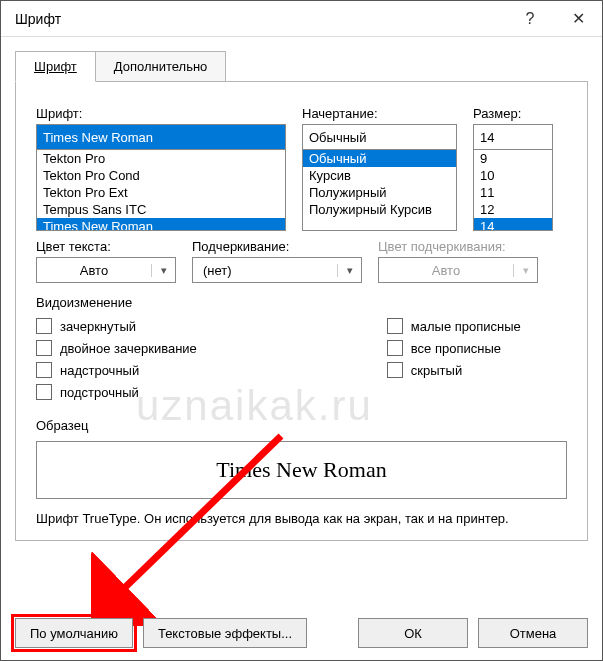 This screenshot has height=661, width=603. Describe the element at coordinates (454, 326) in the screenshot. I see `check-smallcaps: малые прописные` at that location.